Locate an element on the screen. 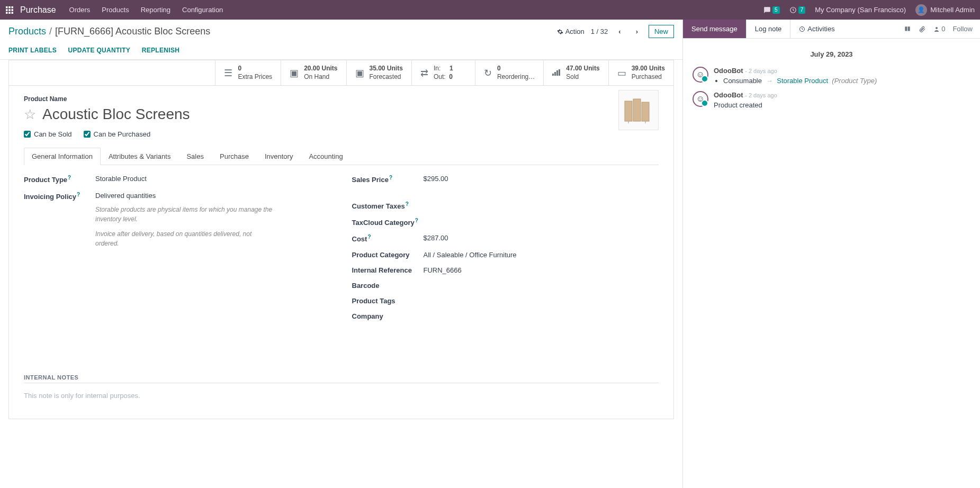 The height and width of the screenshot is (488, 980). internal-notes-input: This note is only for internal purposes. is located at coordinates (341, 396).